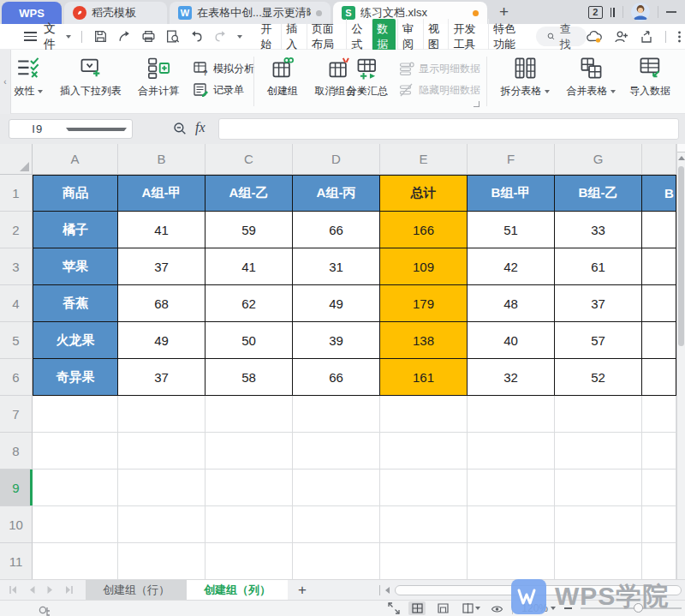 Image resolution: width=685 pixels, height=616 pixels. I want to click on cell-F4: 48, so click(511, 303).